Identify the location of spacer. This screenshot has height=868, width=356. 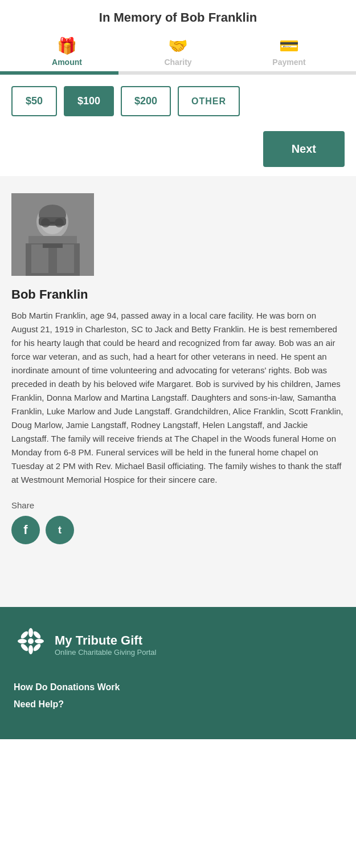
(178, 584).